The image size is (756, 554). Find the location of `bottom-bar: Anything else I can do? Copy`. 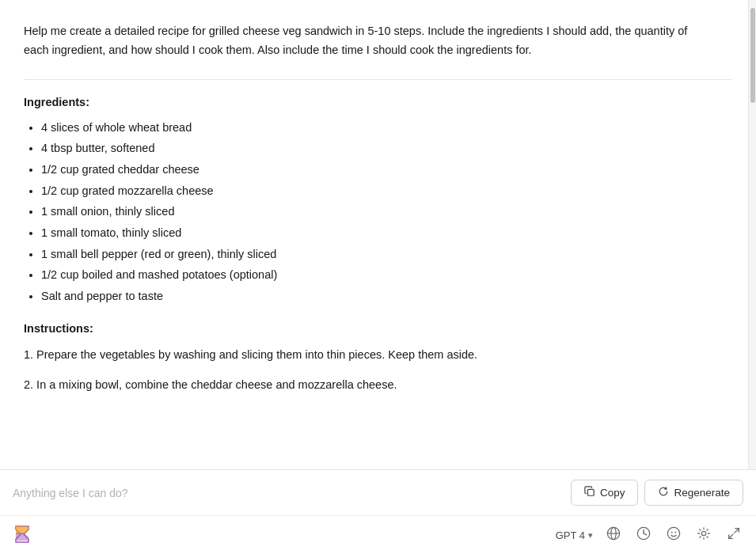

bottom-bar: Anything else I can do? Copy is located at coordinates (378, 492).